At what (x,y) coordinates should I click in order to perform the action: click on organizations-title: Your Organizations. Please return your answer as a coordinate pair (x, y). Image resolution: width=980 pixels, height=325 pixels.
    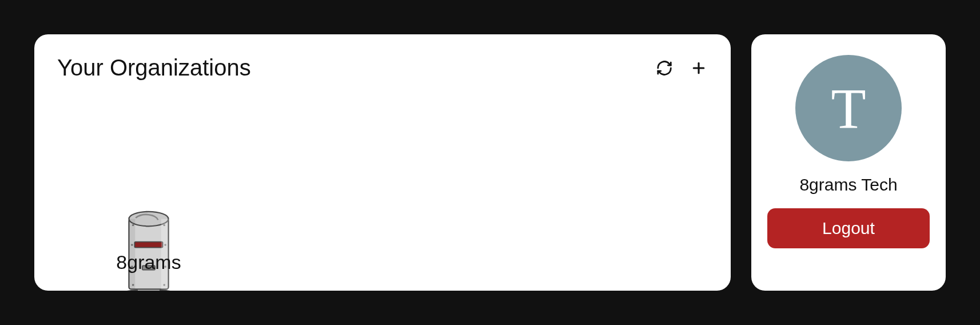
    Looking at the image, I should click on (154, 68).